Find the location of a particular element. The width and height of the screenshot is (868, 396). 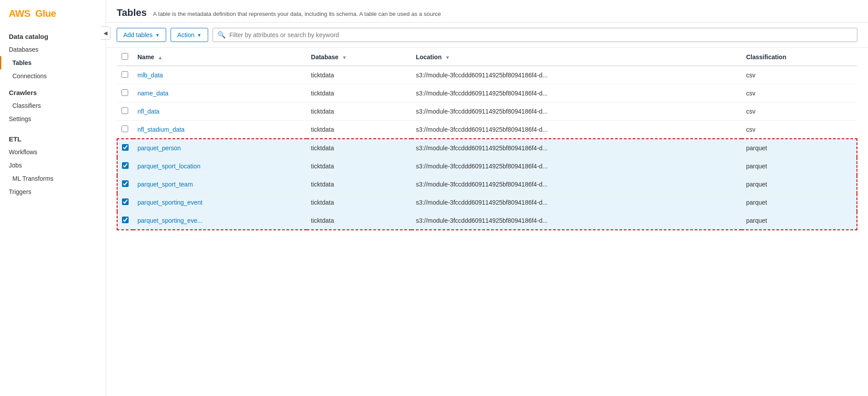

row-name-cell: name_data is located at coordinates (220, 94).